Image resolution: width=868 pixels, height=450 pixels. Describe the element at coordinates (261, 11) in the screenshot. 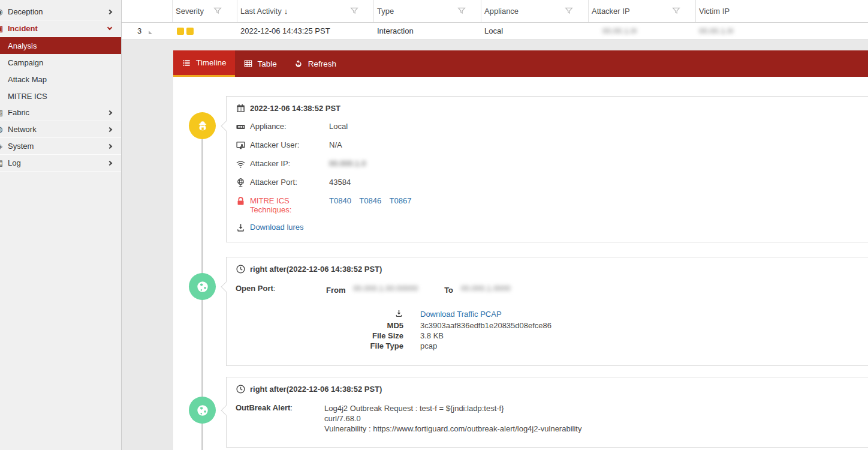

I see `column-label: Last Activity` at that location.